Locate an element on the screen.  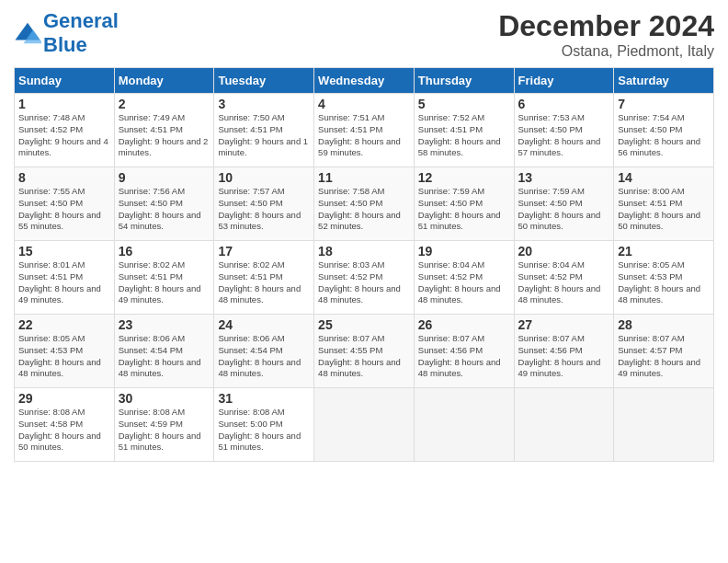
day-number: 18 is located at coordinates (364, 251).